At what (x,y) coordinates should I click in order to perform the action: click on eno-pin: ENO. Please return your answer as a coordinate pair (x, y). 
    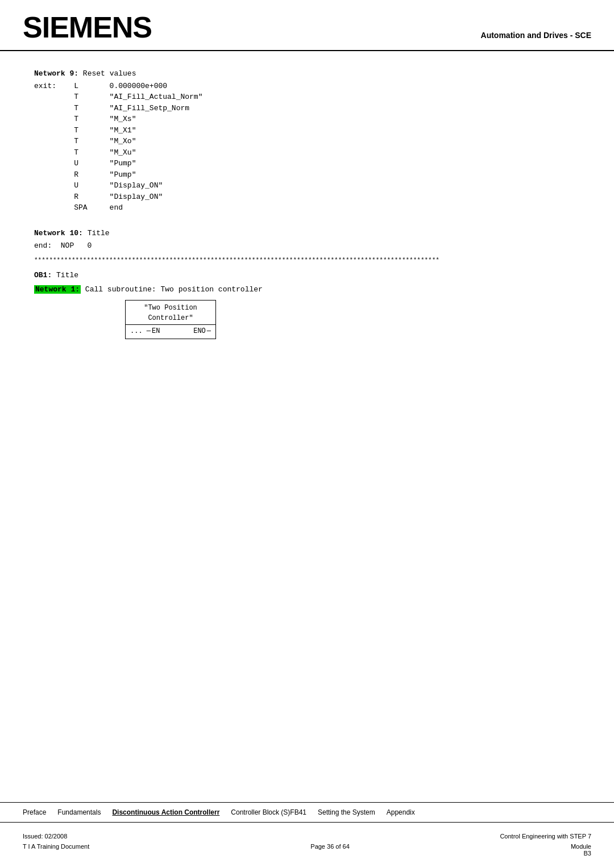
    Looking at the image, I should click on (200, 331).